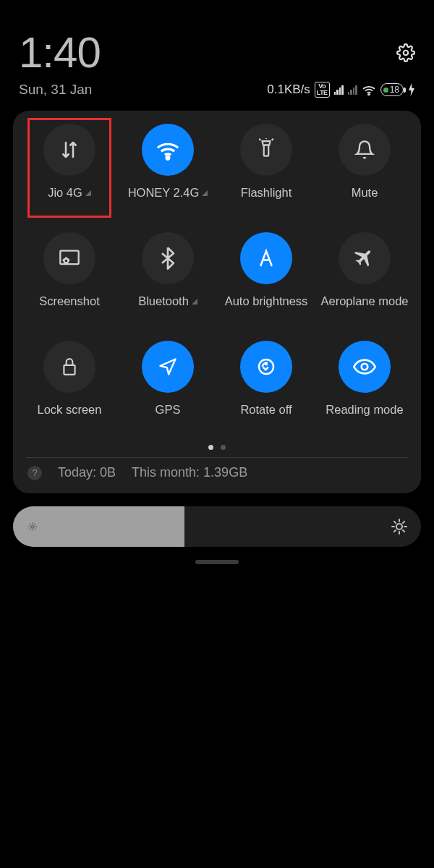 This screenshot has height=868, width=434. Describe the element at coordinates (168, 192) in the screenshot. I see `tile-label: HONEY 2.4G` at that location.